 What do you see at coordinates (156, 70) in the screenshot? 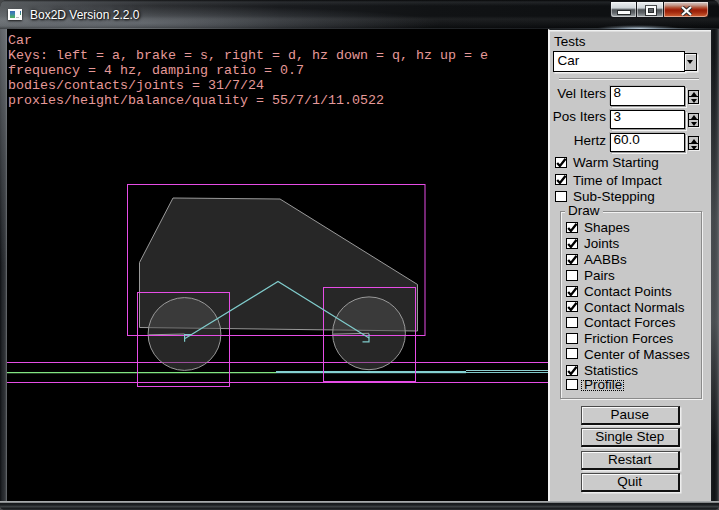
I see `svg-text:frequency = 4 hz, damping rati: frequency = 4 hz, damping ratio = 0.7` at bounding box center [156, 70].